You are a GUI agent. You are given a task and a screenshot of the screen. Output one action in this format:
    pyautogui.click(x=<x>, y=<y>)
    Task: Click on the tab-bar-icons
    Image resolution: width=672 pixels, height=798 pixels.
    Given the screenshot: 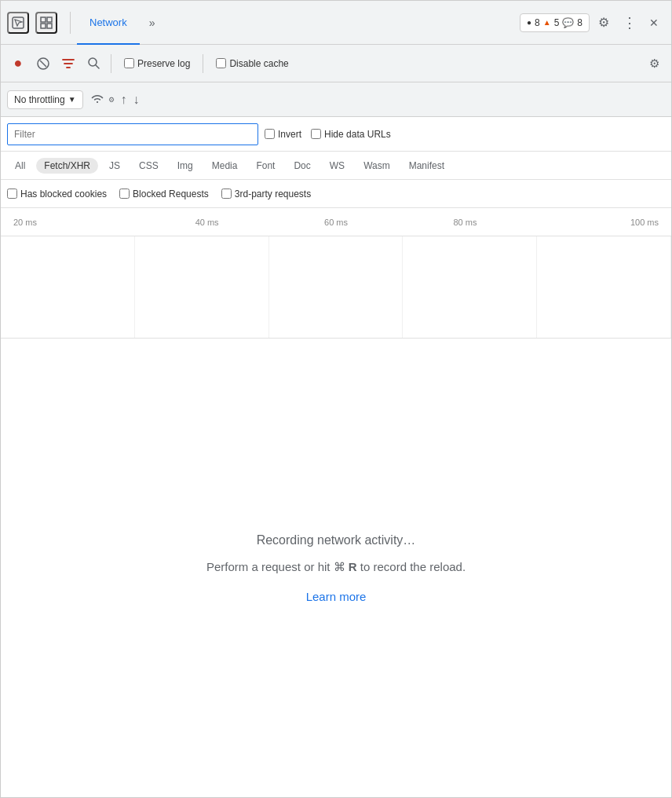 What is the action you would take?
    pyautogui.click(x=32, y=23)
    